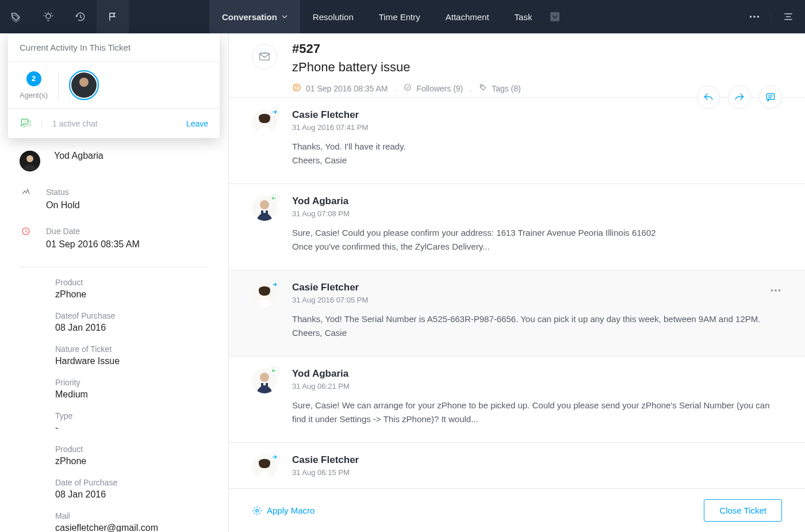 The height and width of the screenshot is (532, 805). Describe the element at coordinates (114, 244) in the screenshot. I see `duedate-row: Due Date 01 Sep 2016 08:35 AM` at that location.